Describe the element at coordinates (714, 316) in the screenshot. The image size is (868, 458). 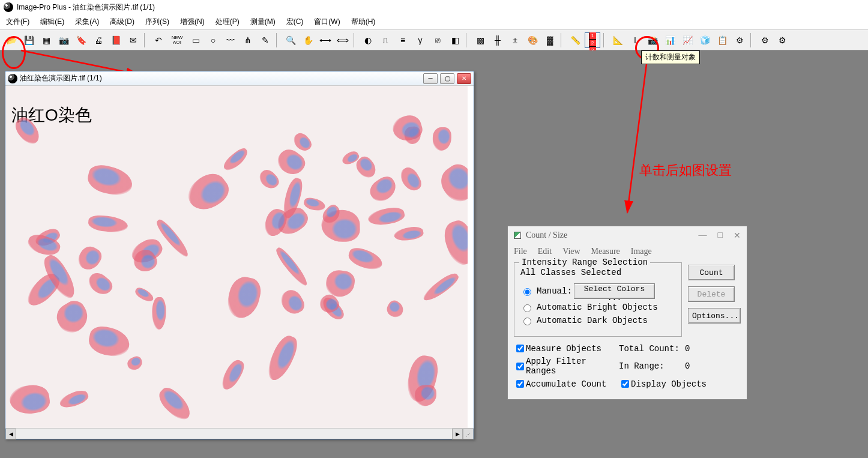
I see `options-button: Options...` at that location.